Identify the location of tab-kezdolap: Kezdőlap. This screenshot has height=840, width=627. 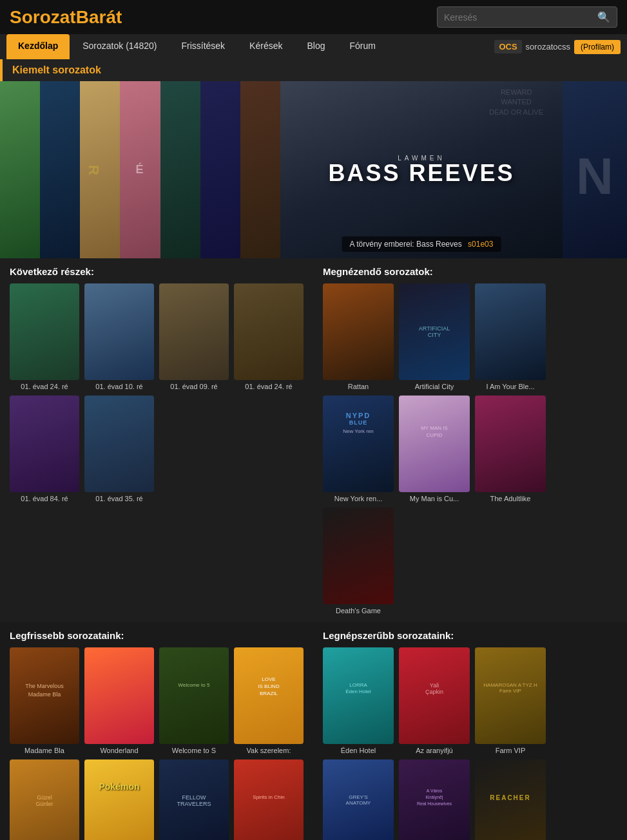
(38, 46).